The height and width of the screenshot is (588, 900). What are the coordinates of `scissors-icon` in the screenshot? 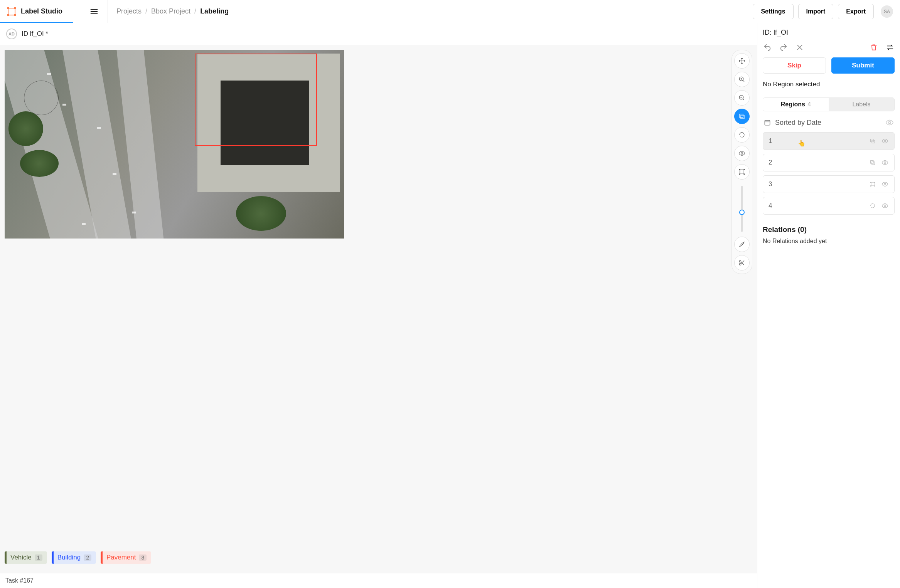 It's located at (742, 263).